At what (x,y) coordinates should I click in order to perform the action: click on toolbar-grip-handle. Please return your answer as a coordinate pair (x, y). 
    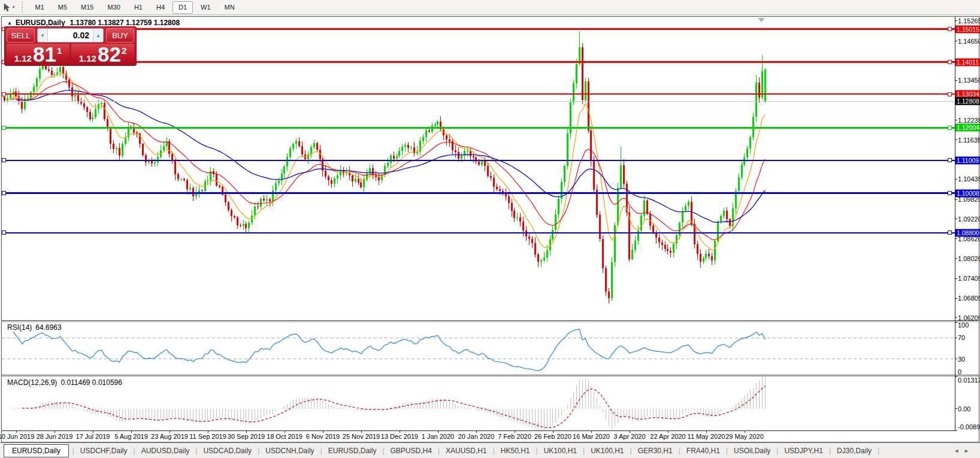
    Looking at the image, I should click on (24, 7).